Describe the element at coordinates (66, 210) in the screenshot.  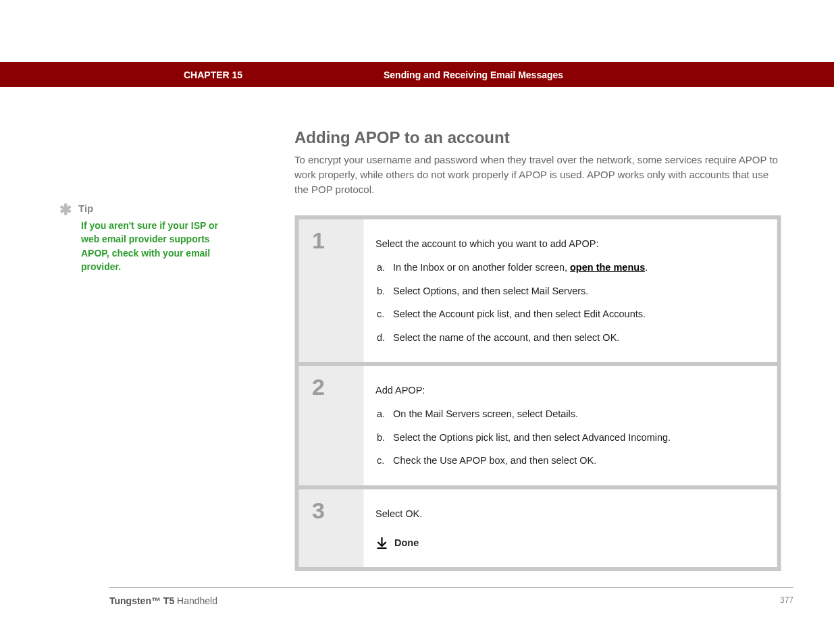
I see `asterisk-icon: ✱` at that location.